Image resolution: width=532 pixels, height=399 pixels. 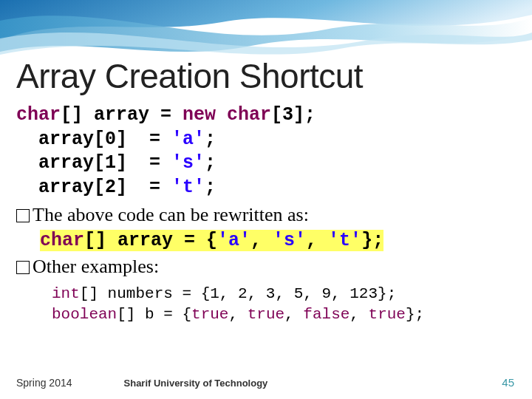 What do you see at coordinates (62, 241) in the screenshot?
I see `kw-char-3: char` at bounding box center [62, 241].